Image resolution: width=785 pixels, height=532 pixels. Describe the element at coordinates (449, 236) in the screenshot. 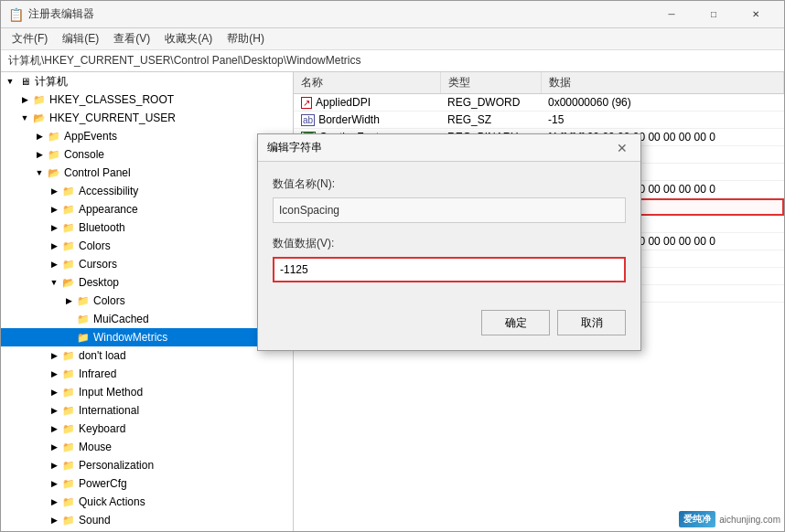

I see `dialog-body: 数值名称(N): 数值数据(V):` at that location.